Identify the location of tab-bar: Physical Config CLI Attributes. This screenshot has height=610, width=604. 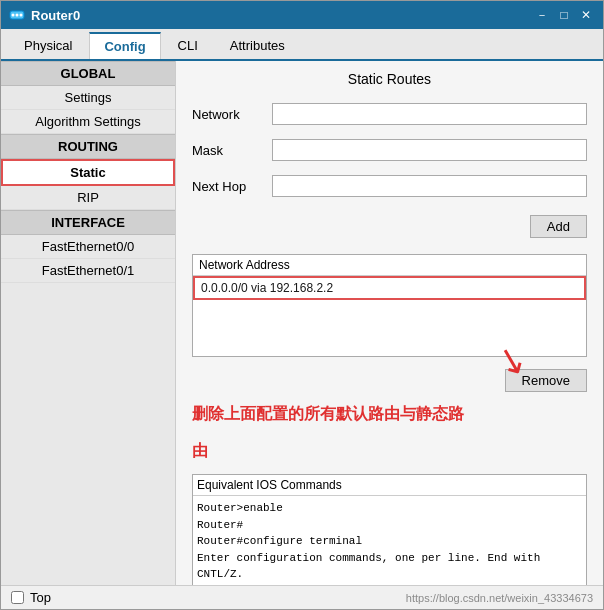
(302, 45).